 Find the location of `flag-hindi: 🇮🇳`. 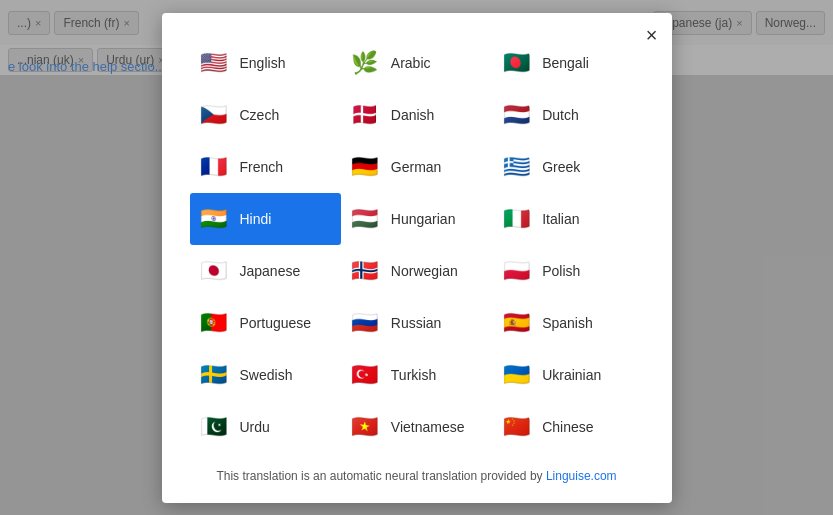

flag-hindi: 🇮🇳 is located at coordinates (214, 219).